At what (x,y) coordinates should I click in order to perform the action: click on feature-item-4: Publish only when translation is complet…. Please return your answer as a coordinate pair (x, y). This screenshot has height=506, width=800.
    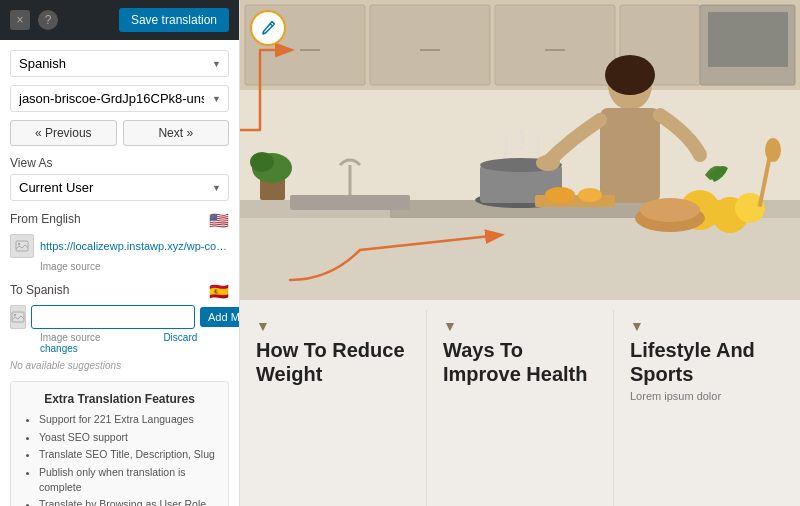
    Looking at the image, I should click on (128, 480).